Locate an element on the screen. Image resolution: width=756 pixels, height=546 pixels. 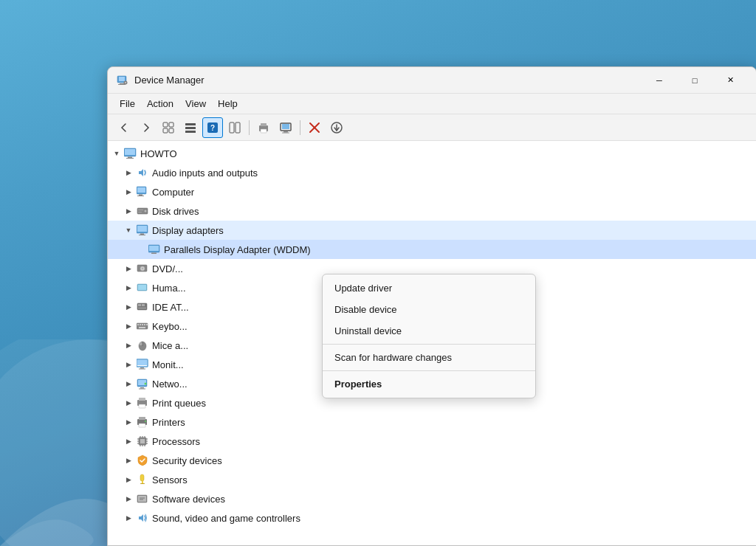
tree-item-disk: Disk drives is located at coordinates (432, 211).